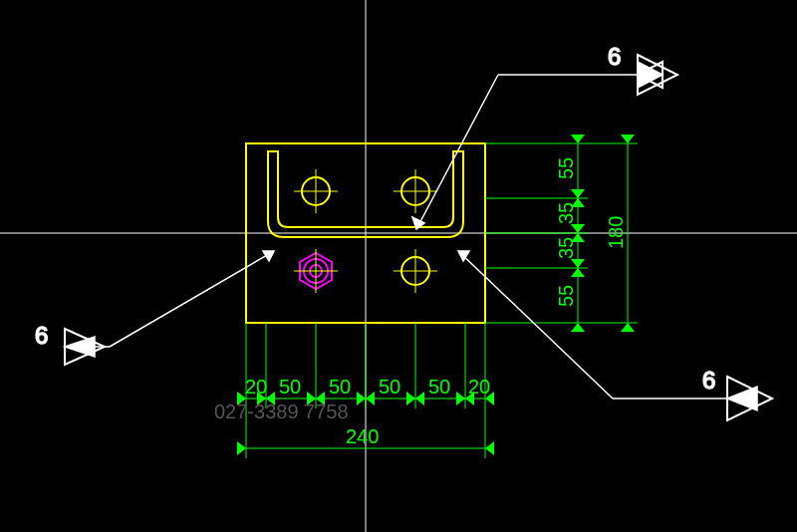  I want to click on leader-6-left: 6, so click(42, 335).